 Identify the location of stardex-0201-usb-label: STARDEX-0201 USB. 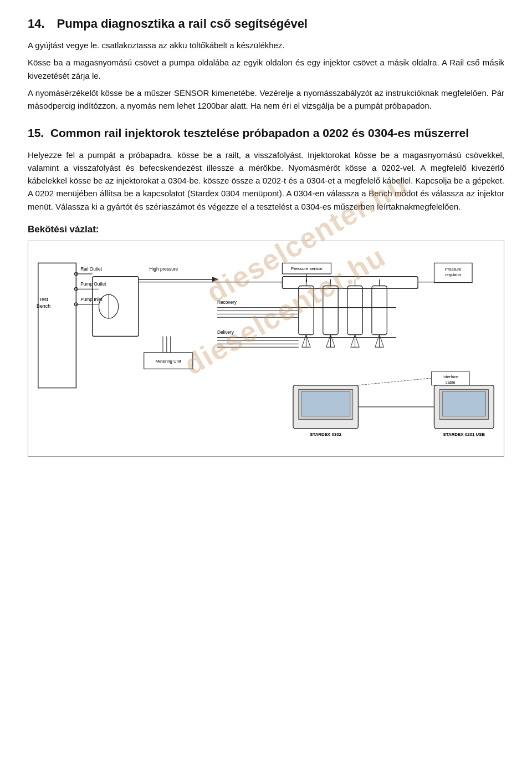
(464, 435).